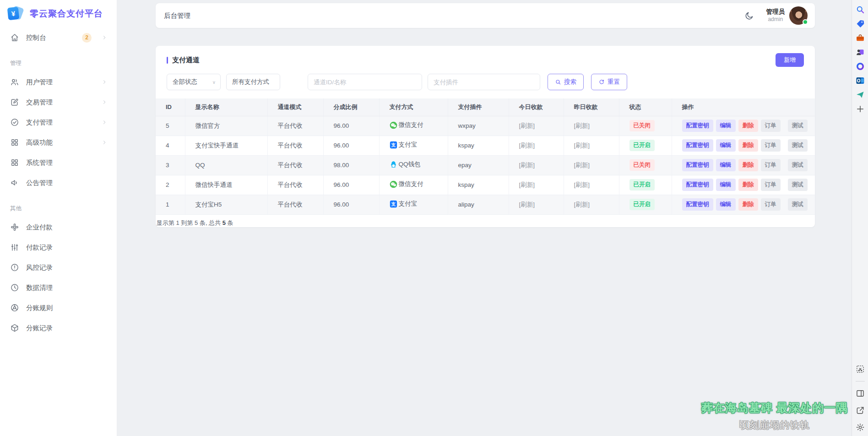 This screenshot has width=868, height=436. What do you see at coordinates (295, 107) in the screenshot?
I see `column-header: 通道模式` at bounding box center [295, 107].